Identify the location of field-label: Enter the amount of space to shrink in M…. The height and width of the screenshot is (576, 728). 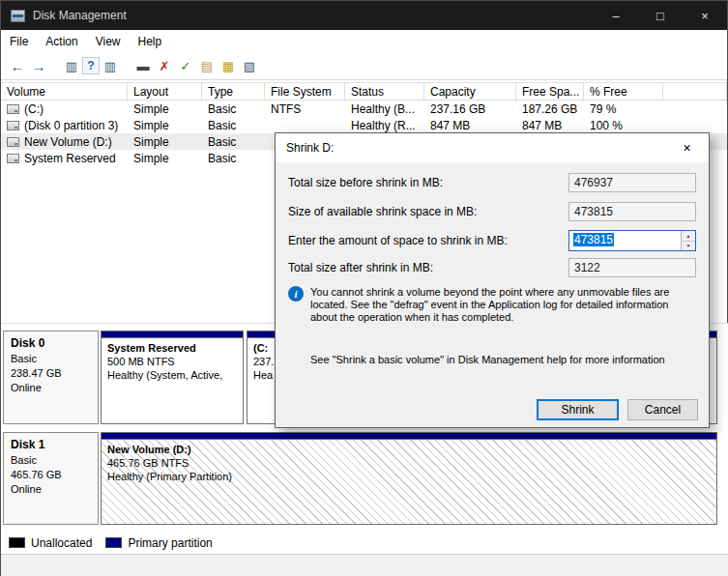
(398, 241).